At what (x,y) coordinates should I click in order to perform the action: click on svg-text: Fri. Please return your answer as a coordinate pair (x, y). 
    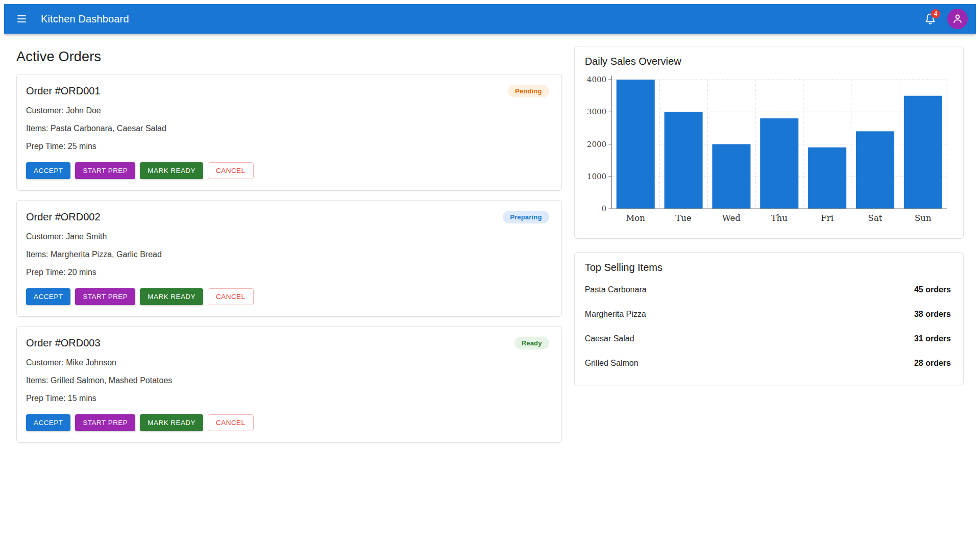
    Looking at the image, I should click on (827, 218).